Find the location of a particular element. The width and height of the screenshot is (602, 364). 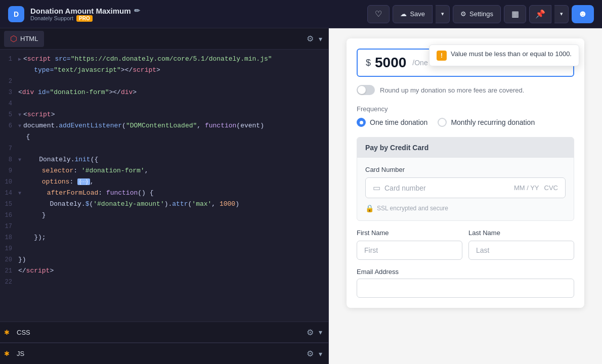

collapsed-obj-icon: {⋯} is located at coordinates (84, 182).